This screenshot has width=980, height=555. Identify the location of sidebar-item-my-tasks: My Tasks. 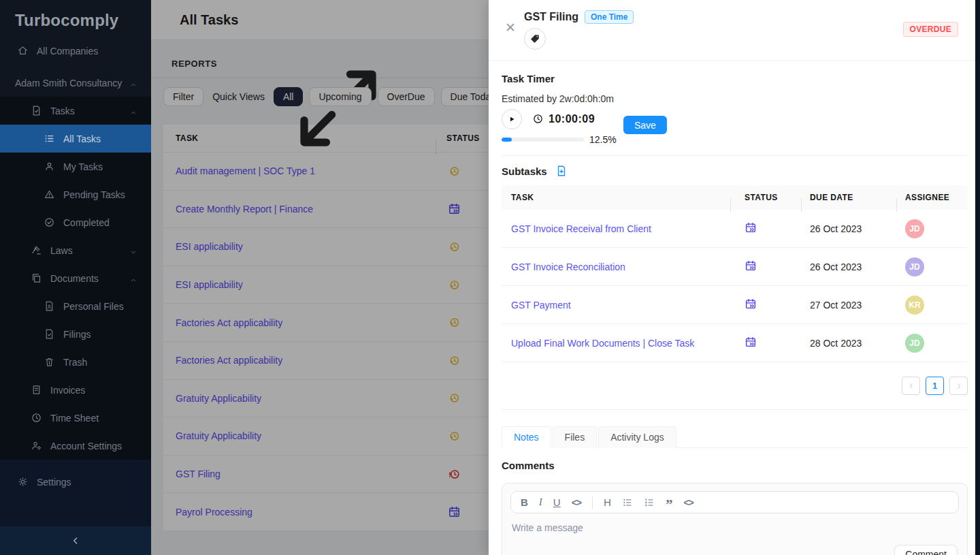
(76, 166).